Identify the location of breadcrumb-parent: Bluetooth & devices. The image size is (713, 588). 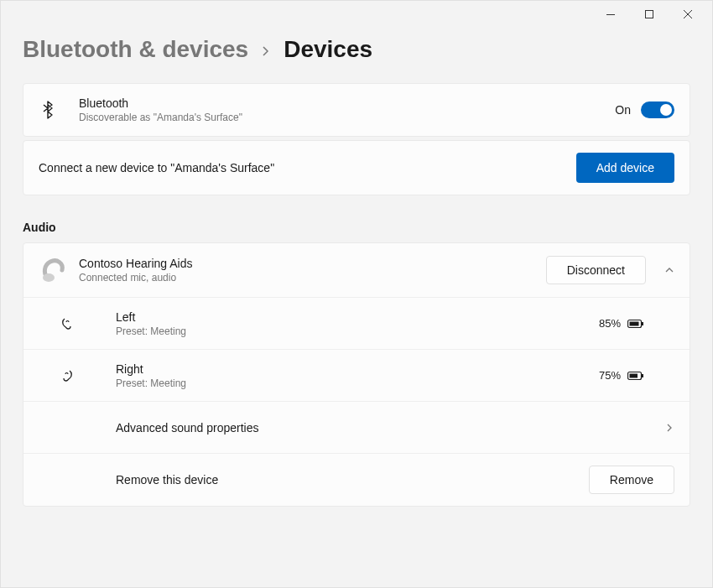
(136, 49).